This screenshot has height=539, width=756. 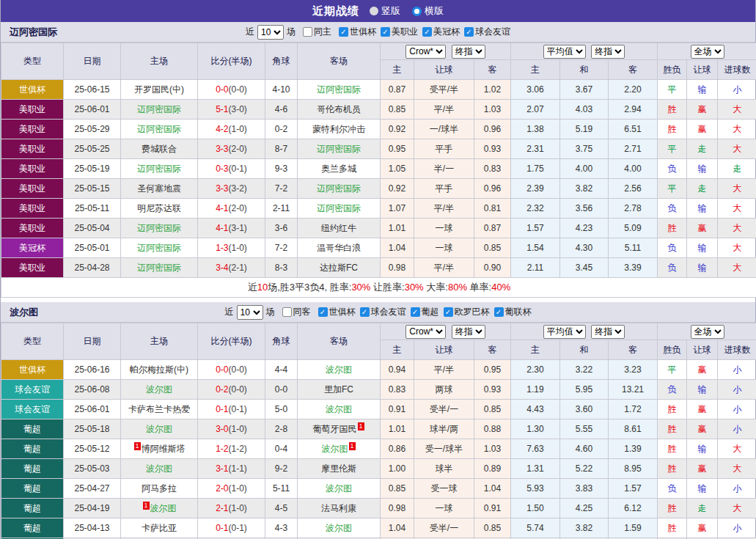 I want to click on team-link: 达拉斯FC, so click(x=339, y=268).